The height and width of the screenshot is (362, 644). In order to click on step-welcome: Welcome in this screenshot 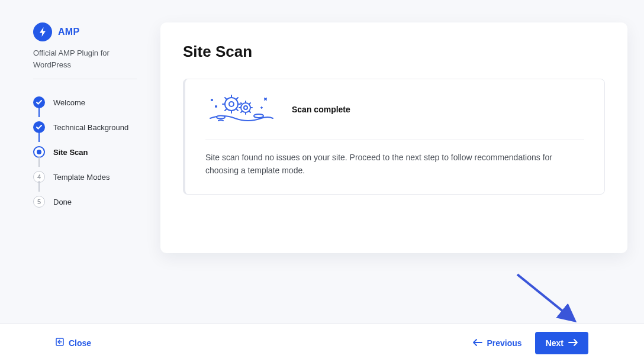, I will do `click(85, 102)`.